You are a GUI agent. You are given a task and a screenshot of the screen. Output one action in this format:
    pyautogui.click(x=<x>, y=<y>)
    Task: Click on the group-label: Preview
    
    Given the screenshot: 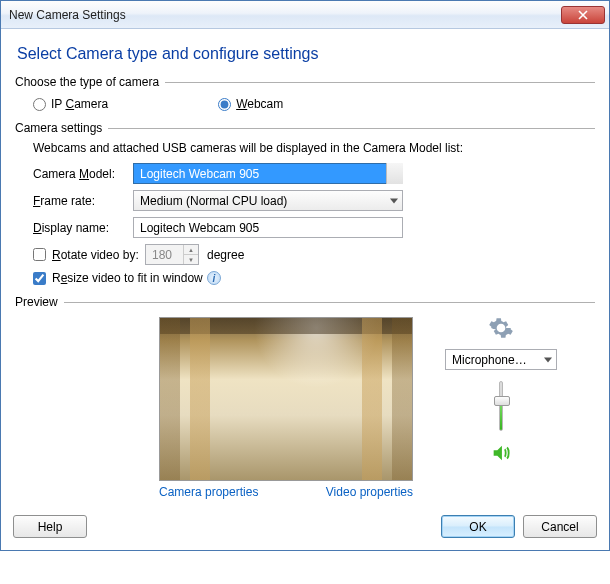 What is the action you would take?
    pyautogui.click(x=40, y=302)
    